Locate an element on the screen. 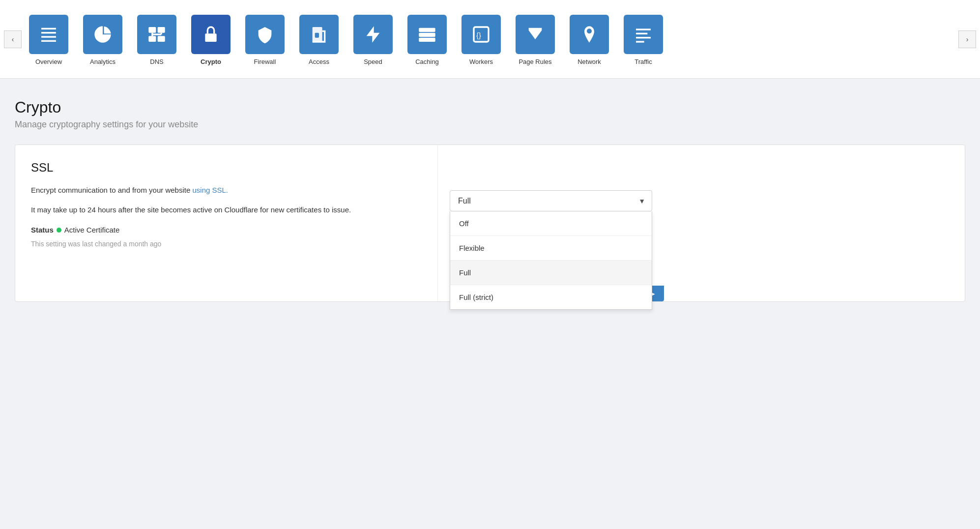  nav-label-network: Network is located at coordinates (589, 62).